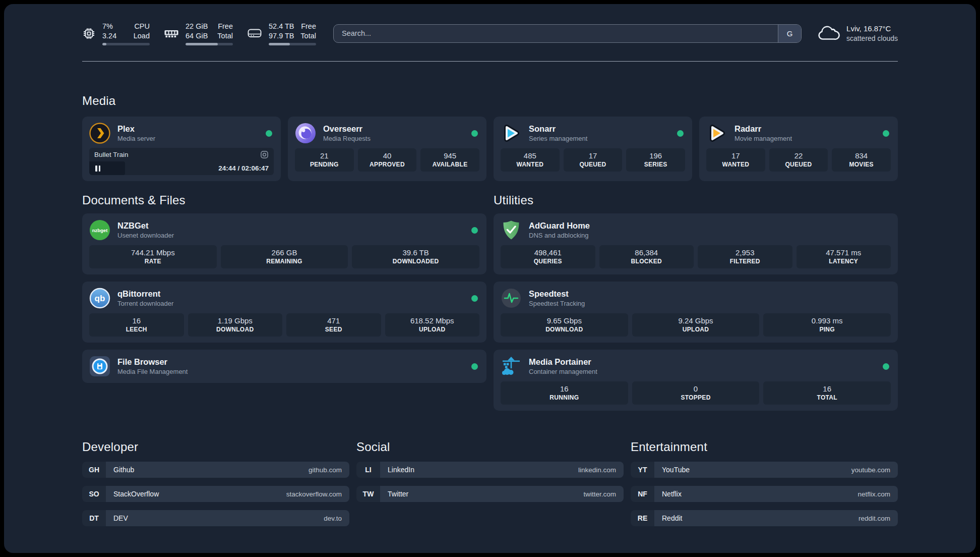  Describe the element at coordinates (789, 33) in the screenshot. I see `search-engine-button: G` at that location.